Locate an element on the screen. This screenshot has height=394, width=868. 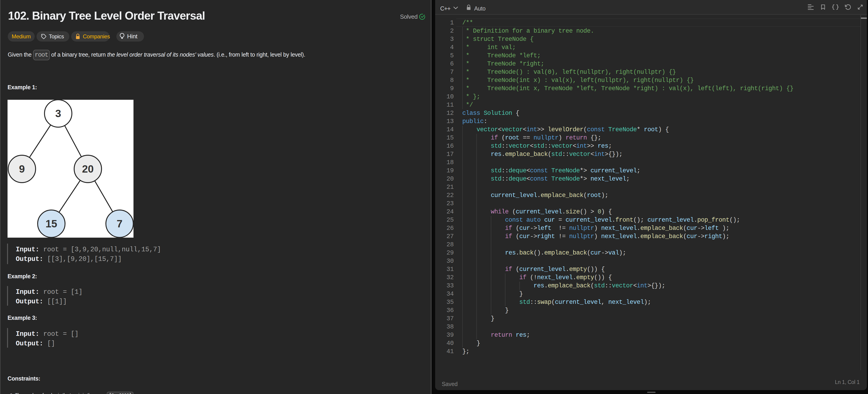
svg-text: 15 is located at coordinates (51, 224).